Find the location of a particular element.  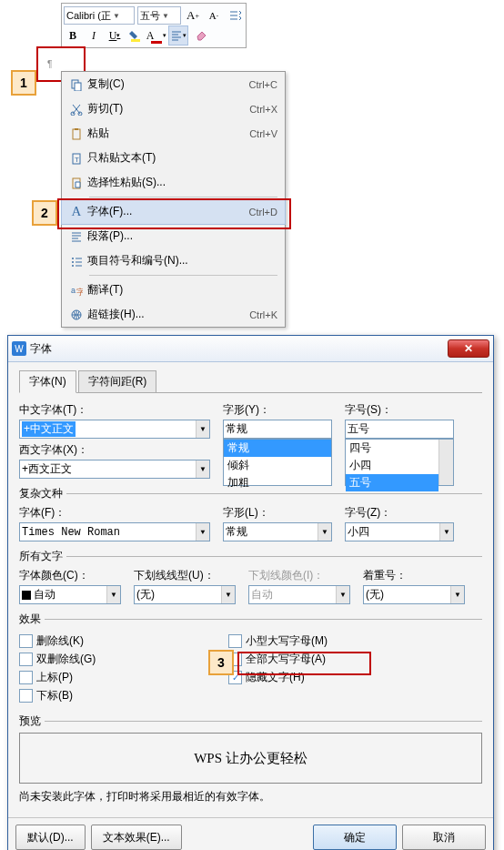

en-font-label: 西文字体(X)： is located at coordinates (115, 450).